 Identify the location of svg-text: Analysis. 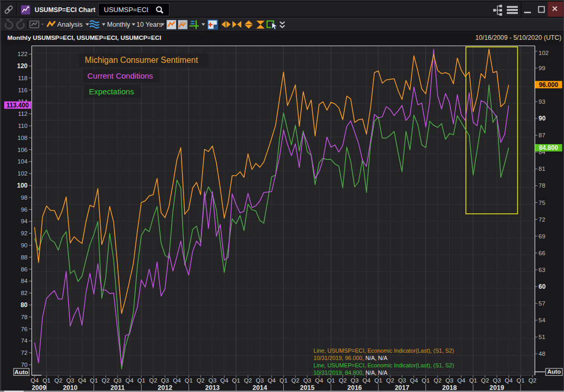
(70, 24).